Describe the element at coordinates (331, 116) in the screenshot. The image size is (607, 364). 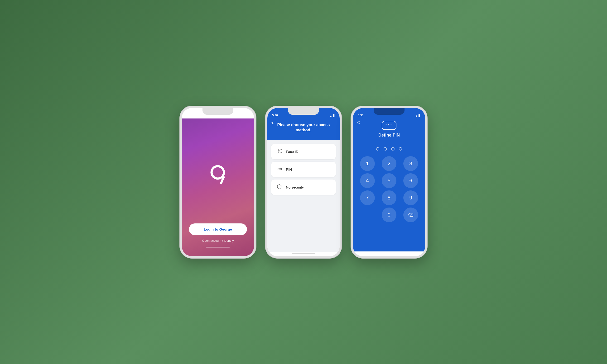
I see `wifi-icon-2: ▲` at that location.